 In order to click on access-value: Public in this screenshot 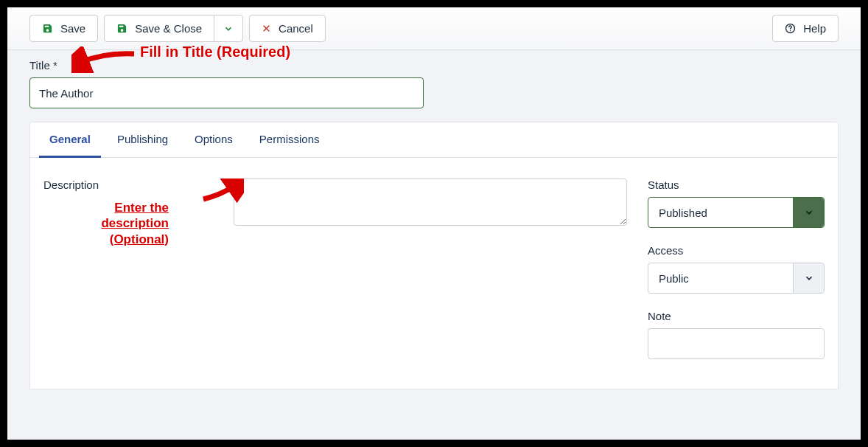, I will do `click(721, 279)`.